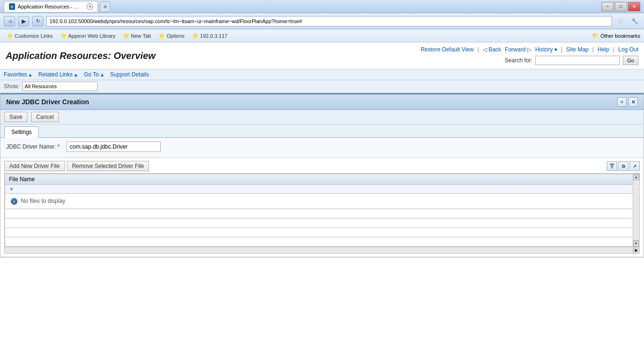  What do you see at coordinates (633, 102) in the screenshot?
I see `panel-close-button: ✕` at bounding box center [633, 102].